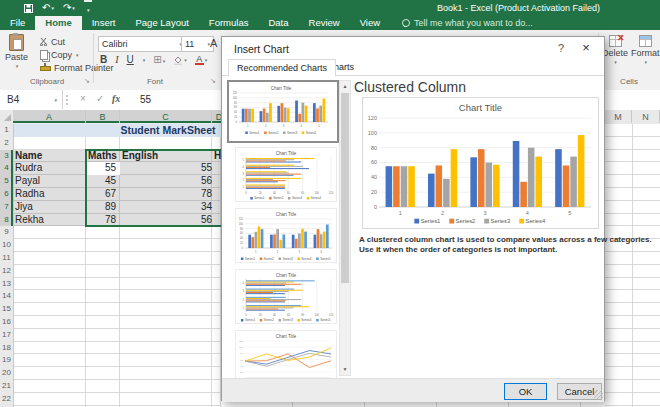 The width and height of the screenshot is (660, 407). What do you see at coordinates (6, 386) in the screenshot?
I see `row-header-21: 21` at bounding box center [6, 386].